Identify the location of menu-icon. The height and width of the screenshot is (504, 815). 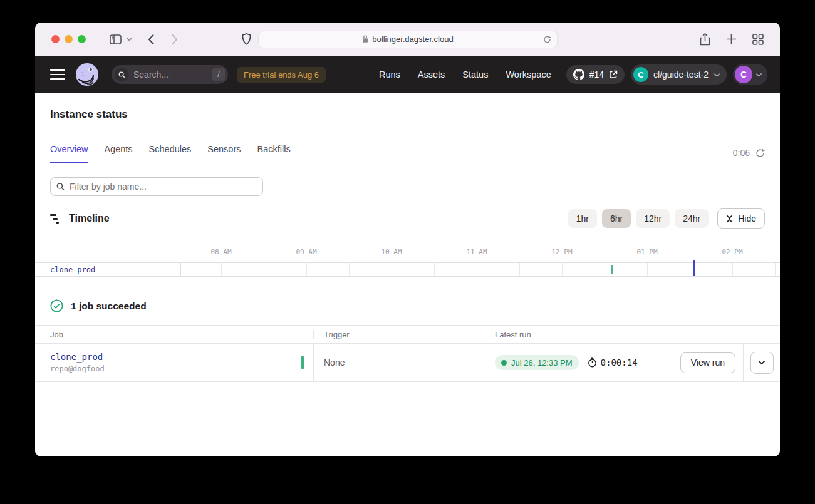
(58, 75).